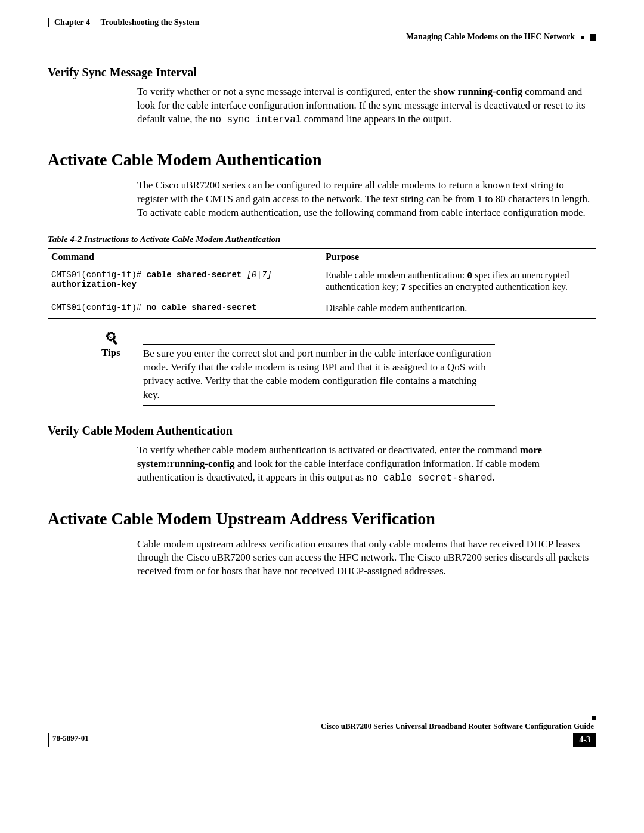  Describe the element at coordinates (322, 431) in the screenshot. I see `heading-verify-auth: Verify Cable Modem Authentication` at that location.